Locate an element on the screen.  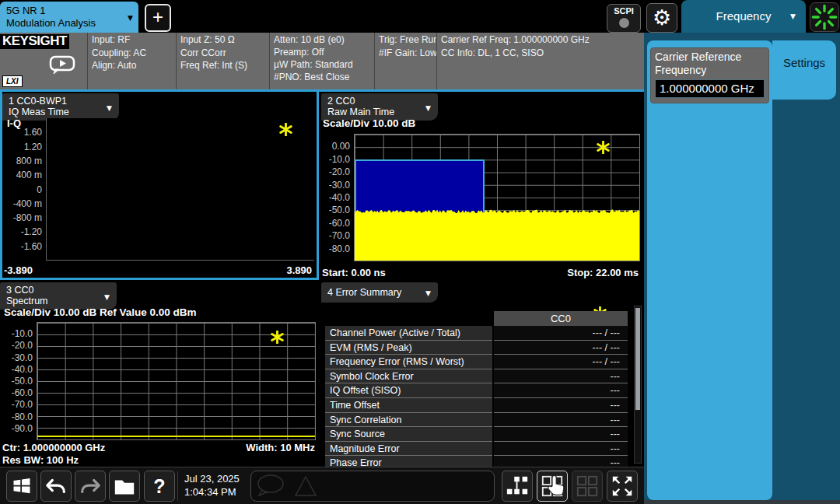
iq-plot-area is located at coordinates (180, 190).